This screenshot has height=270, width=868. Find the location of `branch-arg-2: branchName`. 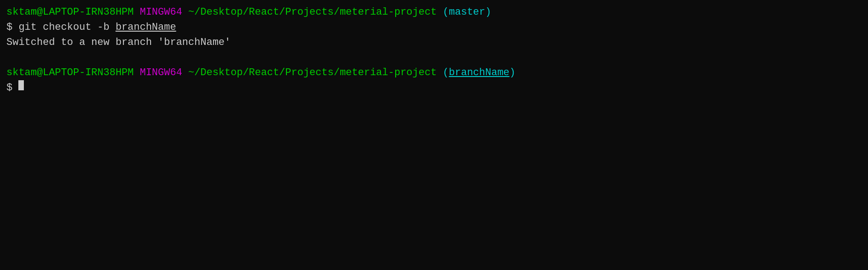

branch-arg-2: branchName is located at coordinates (146, 28).